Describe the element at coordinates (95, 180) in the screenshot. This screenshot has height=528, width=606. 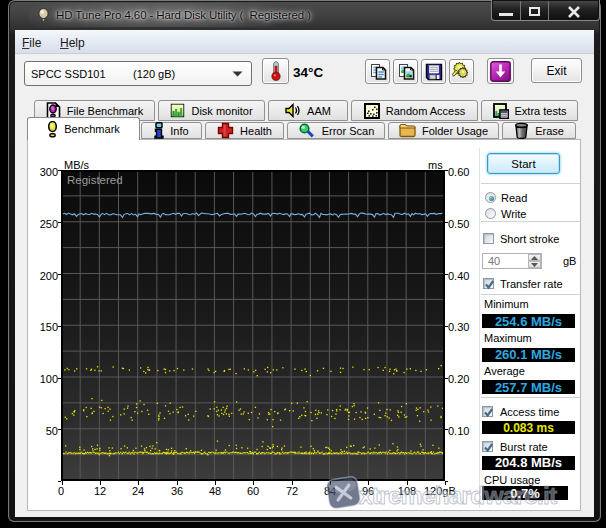
I see `svg-text: Registered` at that location.